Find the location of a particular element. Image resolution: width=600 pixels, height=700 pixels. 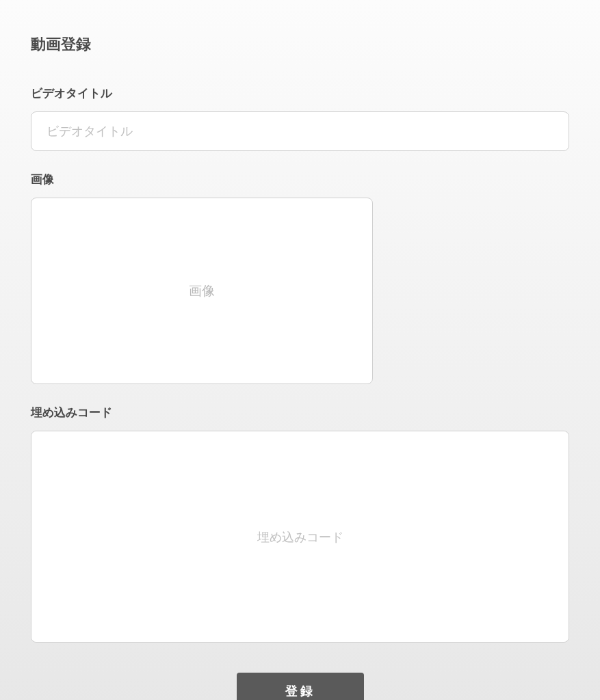

video-title-label: ビデオタイトル is located at coordinates (300, 93).